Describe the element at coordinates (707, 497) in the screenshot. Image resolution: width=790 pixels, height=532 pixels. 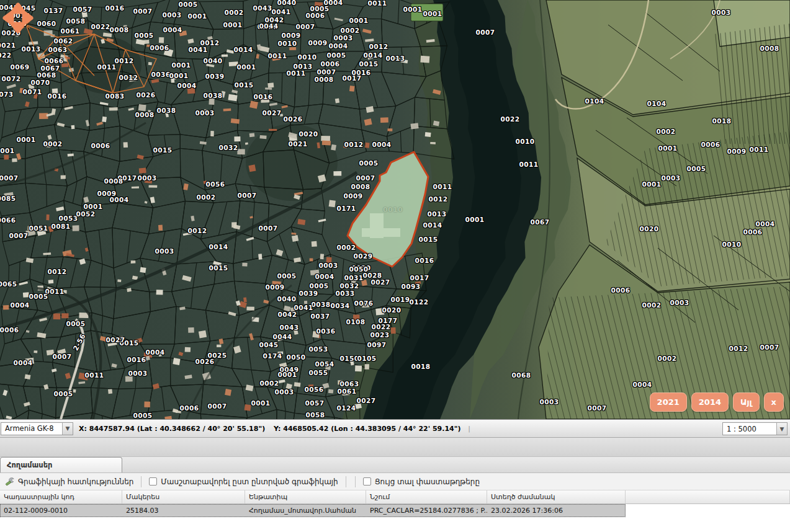
I see `grid-column-header-empty` at that location.